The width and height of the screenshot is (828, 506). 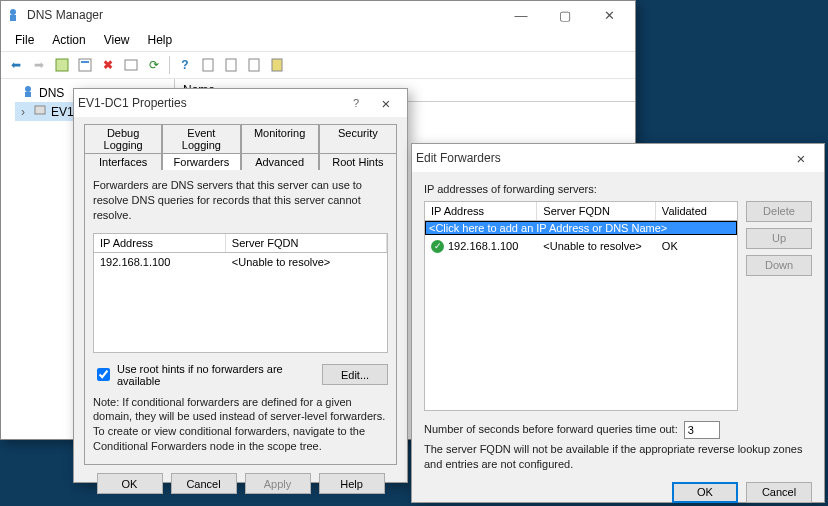 I want to click on tab-monitoring: Monitoring, so click(x=280, y=138).